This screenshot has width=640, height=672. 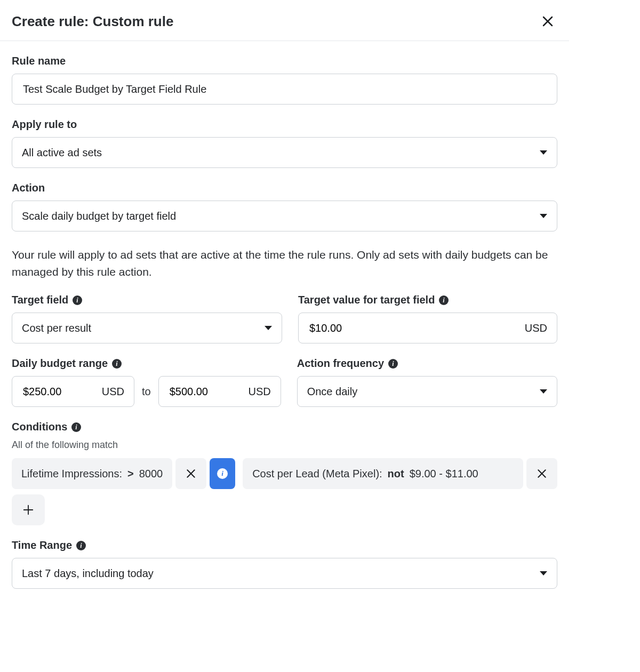 What do you see at coordinates (151, 474) in the screenshot?
I see `condition-value: 8000` at bounding box center [151, 474].